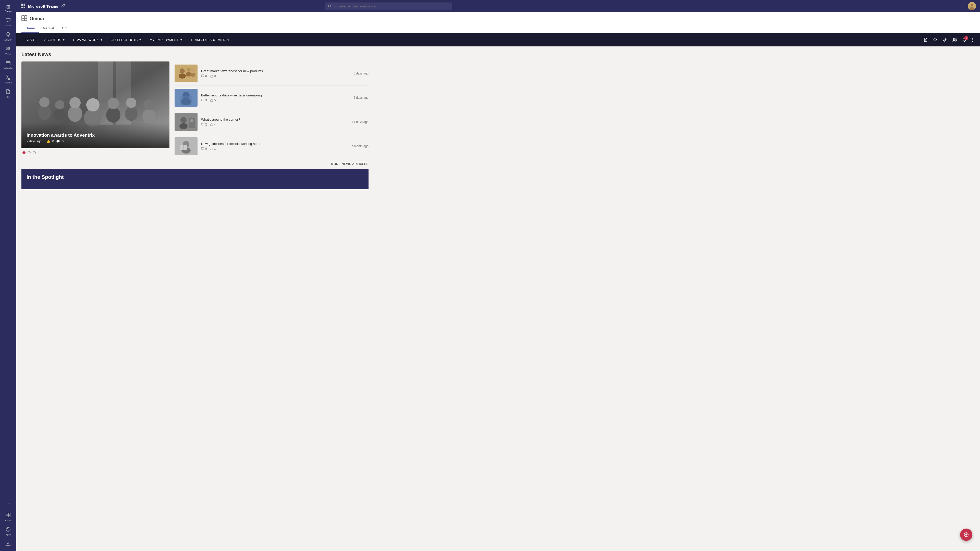 The image size is (980, 551). What do you see at coordinates (23, 6) in the screenshot?
I see `grid-icon` at bounding box center [23, 6].